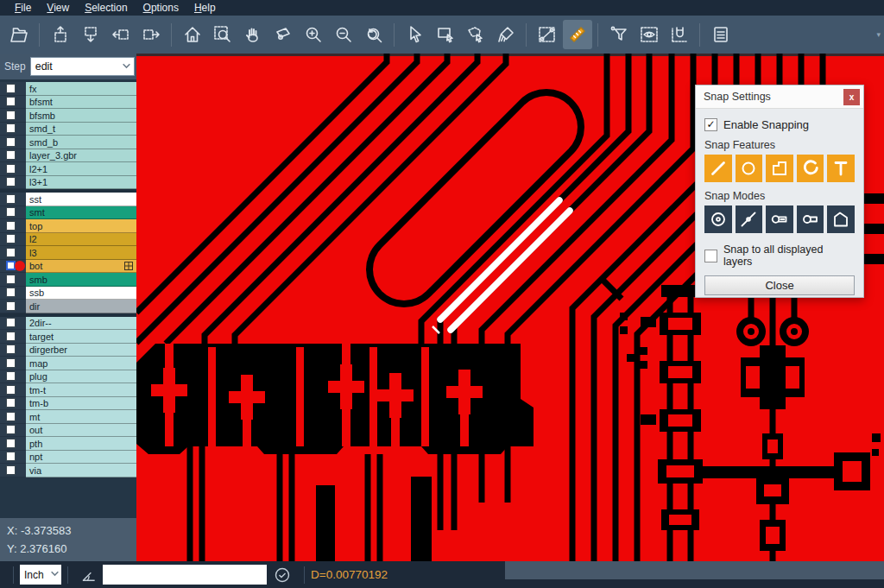 The width and height of the screenshot is (884, 588). What do you see at coordinates (649, 35) in the screenshot?
I see `view-eye-button` at bounding box center [649, 35].